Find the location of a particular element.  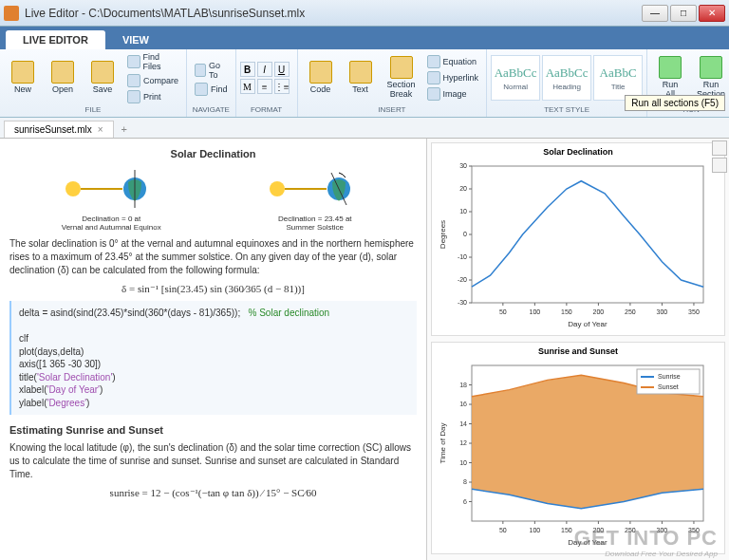

ribbon-group-format: B I U M ≡ ⋮≡ FORMAT is located at coordinates (268, 84).